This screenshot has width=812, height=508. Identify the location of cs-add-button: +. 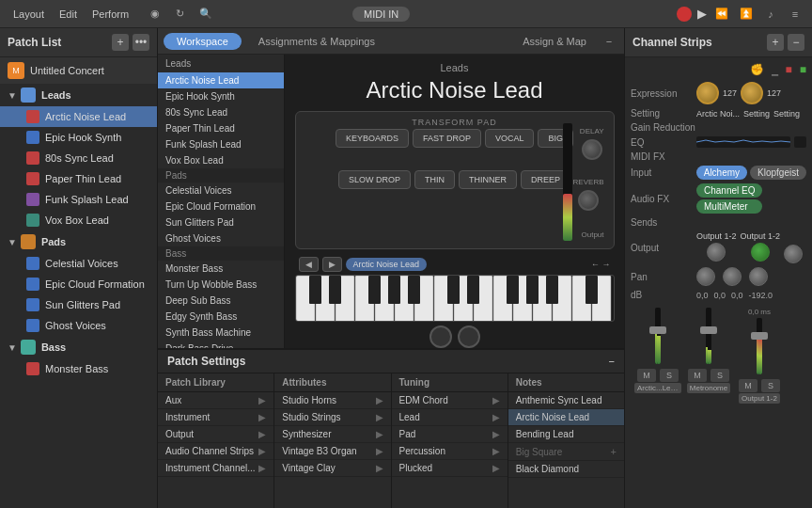
(775, 42).